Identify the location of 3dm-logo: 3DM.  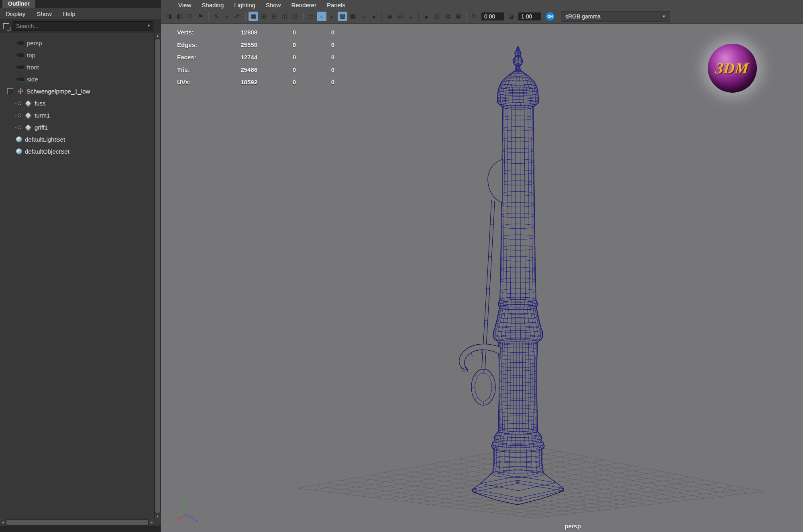
(732, 68).